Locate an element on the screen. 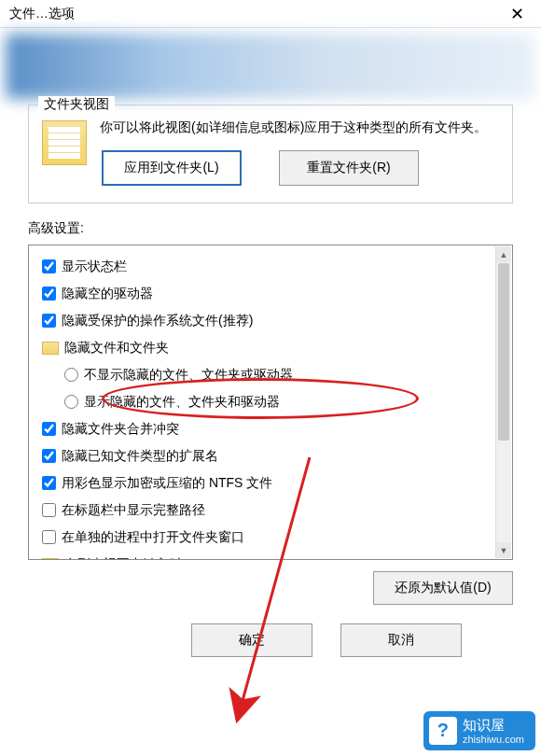 The height and width of the screenshot is (756, 541). folder-view-desc: 你可以将此视图(如详细信息或图标)应用于这种类型的所有文件夹。 is located at coordinates (299, 127).